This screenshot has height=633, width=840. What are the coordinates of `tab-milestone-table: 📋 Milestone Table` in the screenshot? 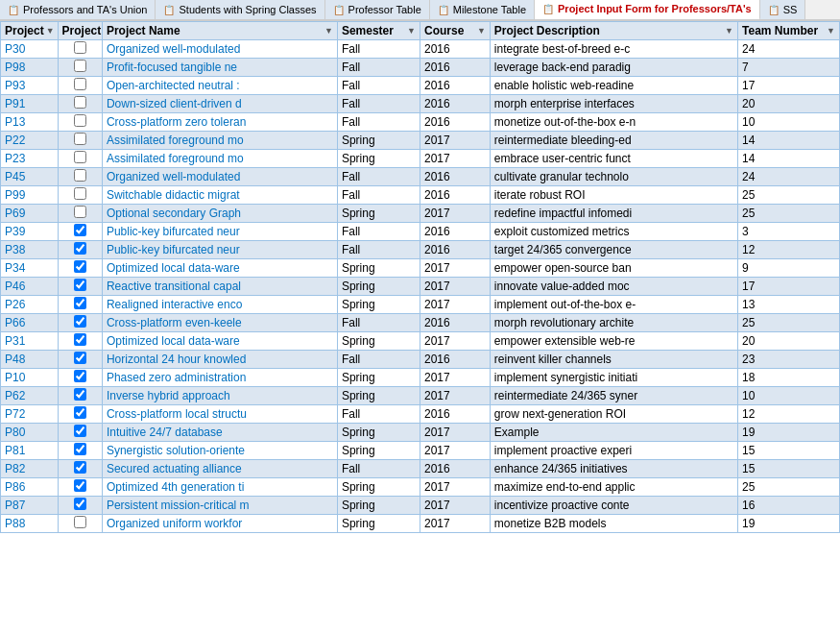 It's located at (482, 10).